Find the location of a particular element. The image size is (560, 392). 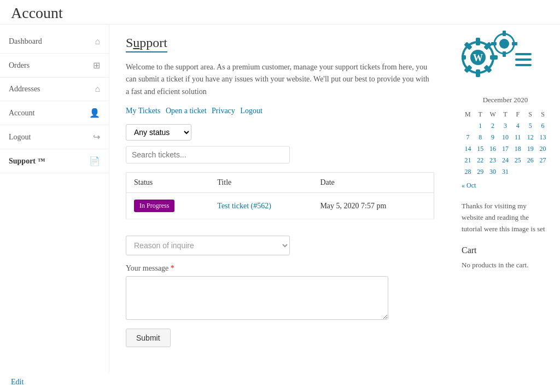

edit-link: Edit is located at coordinates (18, 382).